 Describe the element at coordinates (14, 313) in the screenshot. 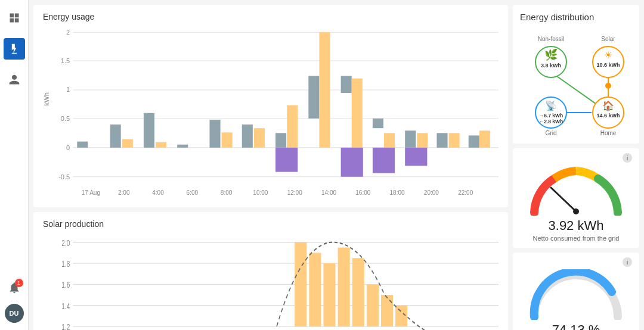

I see `user-avatar: DU` at that location.